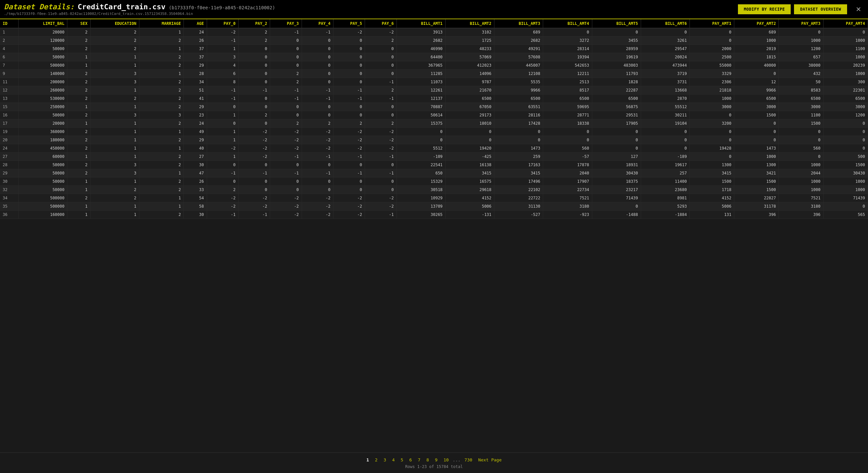  What do you see at coordinates (665, 49) in the screenshot?
I see `table-cell: 29547` at bounding box center [665, 49].